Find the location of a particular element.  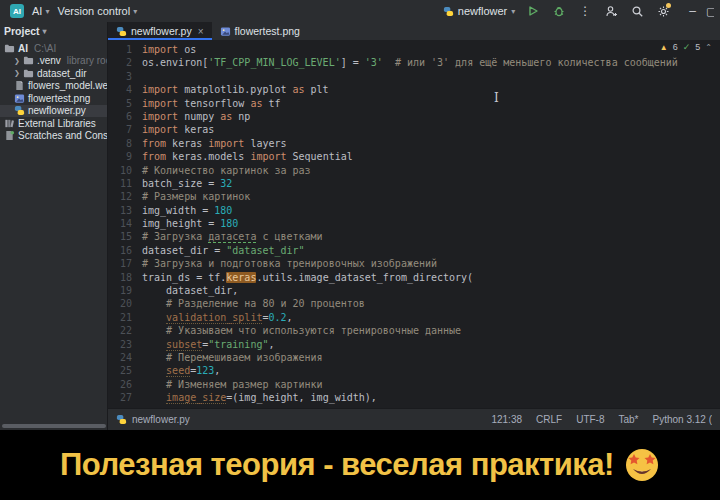

code-line-13: 13img_width = 180 is located at coordinates (414, 210).